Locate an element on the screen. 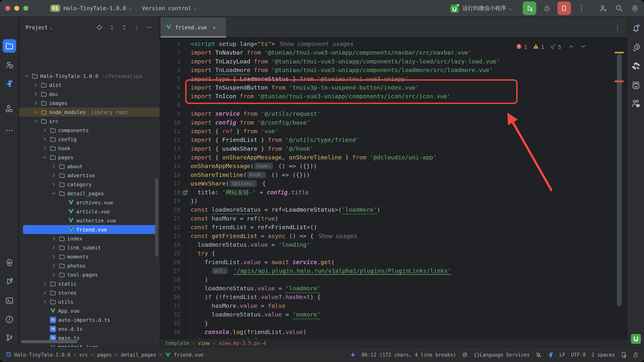 This screenshot has width=644, height=362. tree-item-authorize.vue: authorize.vue is located at coordinates (90, 221).